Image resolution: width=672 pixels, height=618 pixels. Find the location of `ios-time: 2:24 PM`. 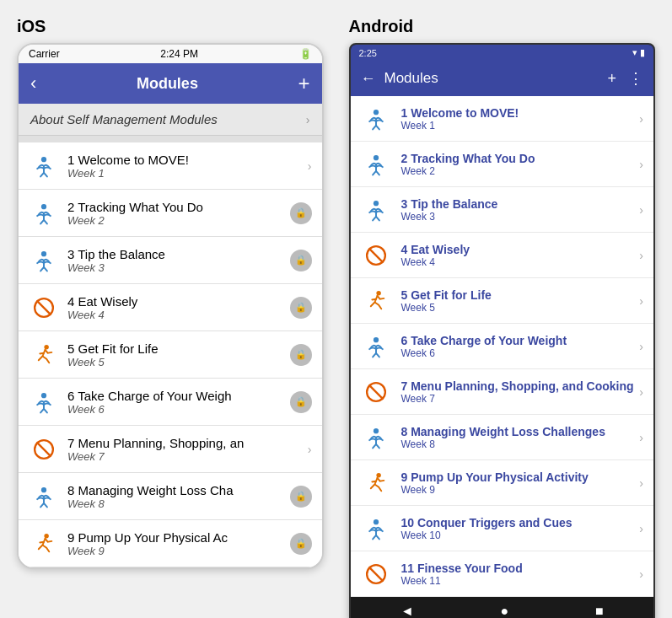

ios-time: 2:24 PM is located at coordinates (179, 54).